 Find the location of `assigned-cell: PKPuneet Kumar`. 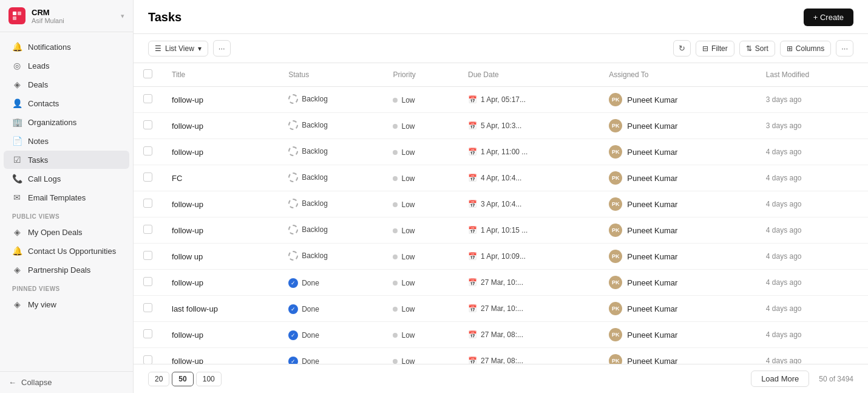

assigned-cell: PKPuneet Kumar is located at coordinates (677, 335).